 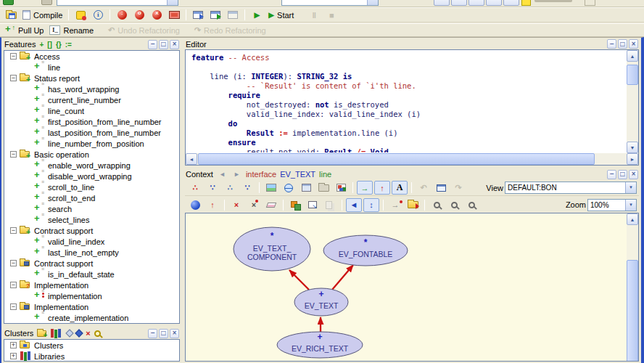 What do you see at coordinates (632, 287) in the screenshot?
I see `diagram-vertical-scrollbar: ▲` at bounding box center [632, 287].